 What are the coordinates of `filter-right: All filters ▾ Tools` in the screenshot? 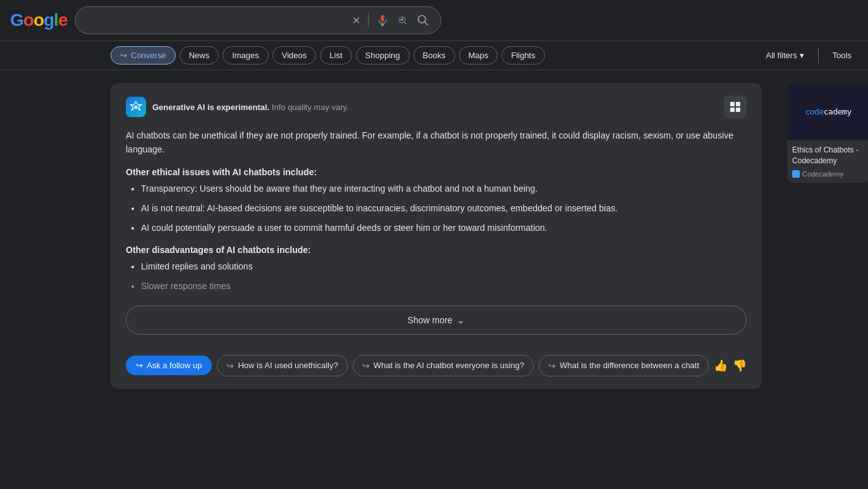 It's located at (809, 56).